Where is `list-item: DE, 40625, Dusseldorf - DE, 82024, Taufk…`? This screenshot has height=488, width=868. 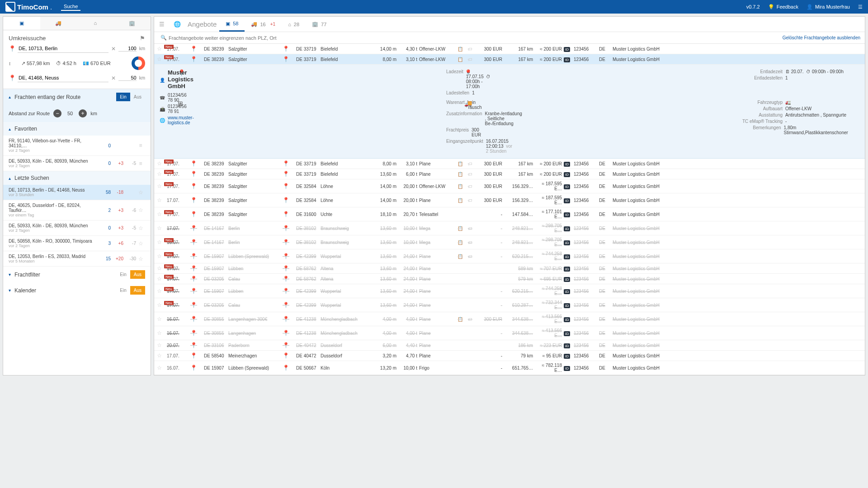
list-item: DE, 40625, Dusseldorf - DE, 82024, Taufk… is located at coordinates (77, 211).